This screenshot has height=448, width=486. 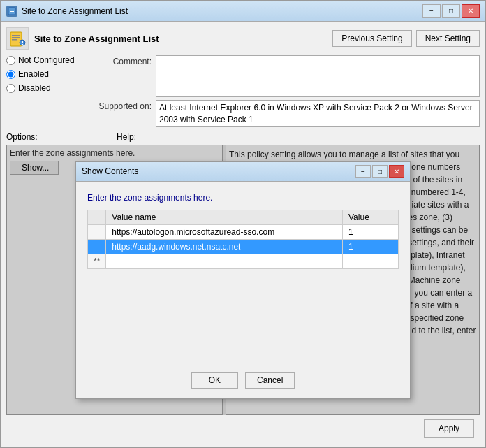 What do you see at coordinates (48, 88) in the screenshot?
I see `disabled-radio: Disabled` at bounding box center [48, 88].